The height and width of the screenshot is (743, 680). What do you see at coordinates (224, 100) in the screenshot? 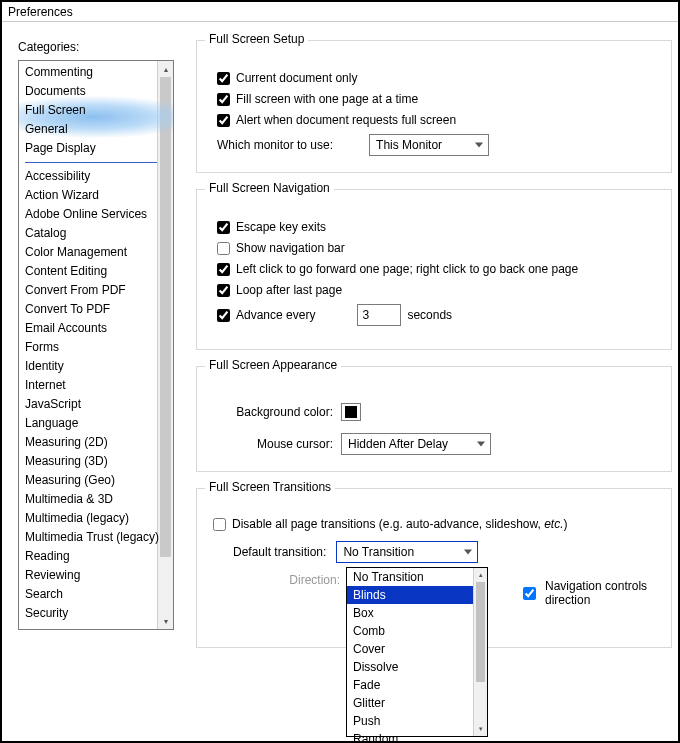
I see `opt-fill-screen-checkbox` at bounding box center [224, 100].